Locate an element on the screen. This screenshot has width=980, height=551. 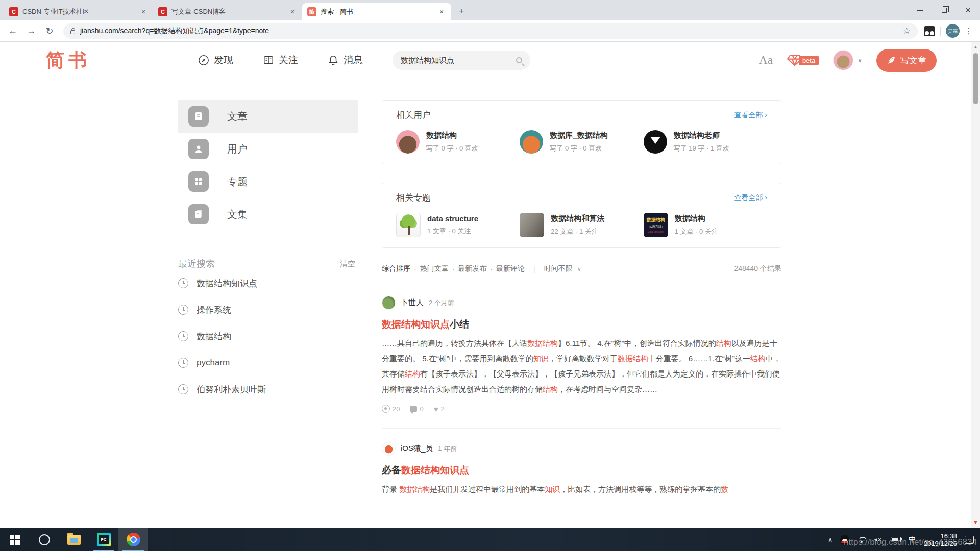
volume-muted-icon is located at coordinates (878, 540).